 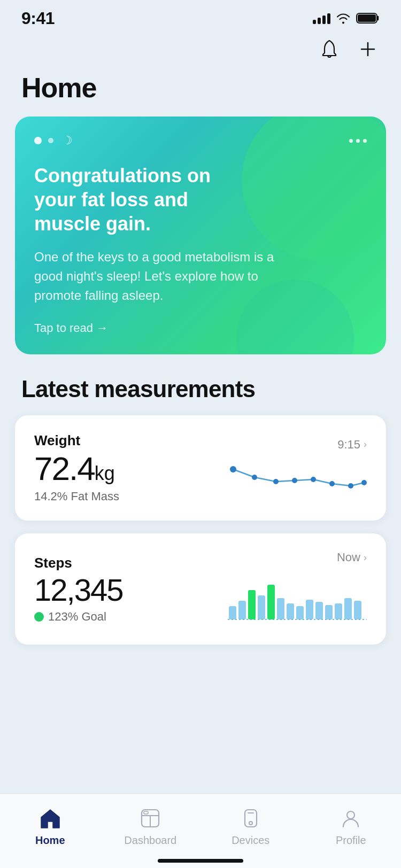 What do you see at coordinates (126, 563) in the screenshot?
I see `steps-label: Steps` at bounding box center [126, 563].